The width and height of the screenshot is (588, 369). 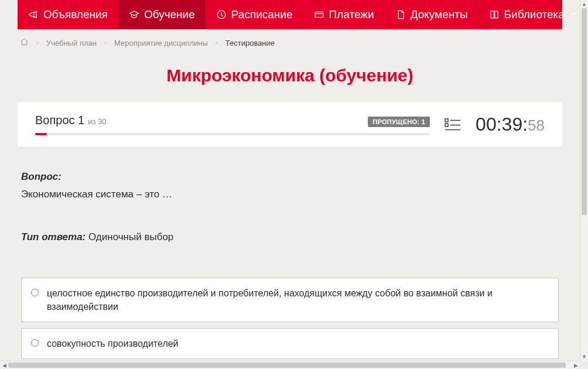 What do you see at coordinates (161, 43) in the screenshot?
I see `breadcrumb-item: Мероприятие дисциплины` at bounding box center [161, 43].